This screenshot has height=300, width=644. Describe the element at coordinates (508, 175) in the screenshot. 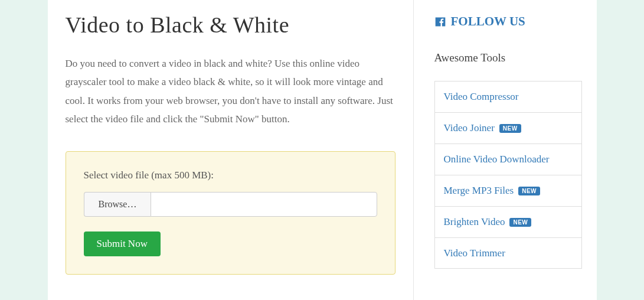

I see `tools-list: Video CompressorVideo JoinerNEWOnline Vi…` at that location.